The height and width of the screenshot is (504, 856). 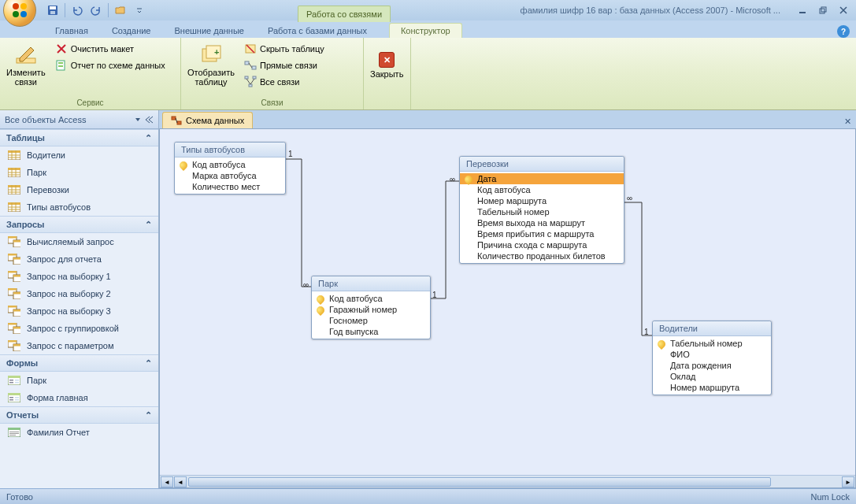 I want to click on table-field: Время выхода на маршрут, so click(x=542, y=223).